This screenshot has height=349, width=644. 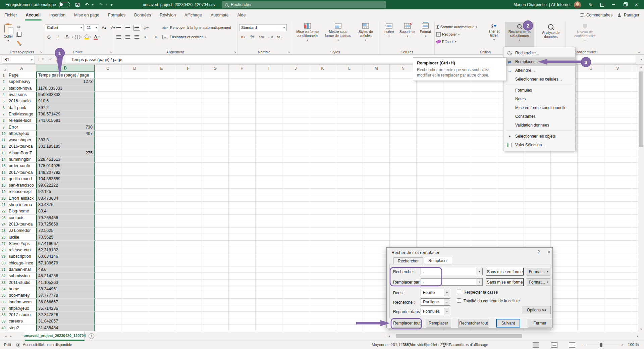 What do you see at coordinates (65, 120) in the screenshot?
I see `cell-b8: 741.015681` at bounding box center [65, 120].